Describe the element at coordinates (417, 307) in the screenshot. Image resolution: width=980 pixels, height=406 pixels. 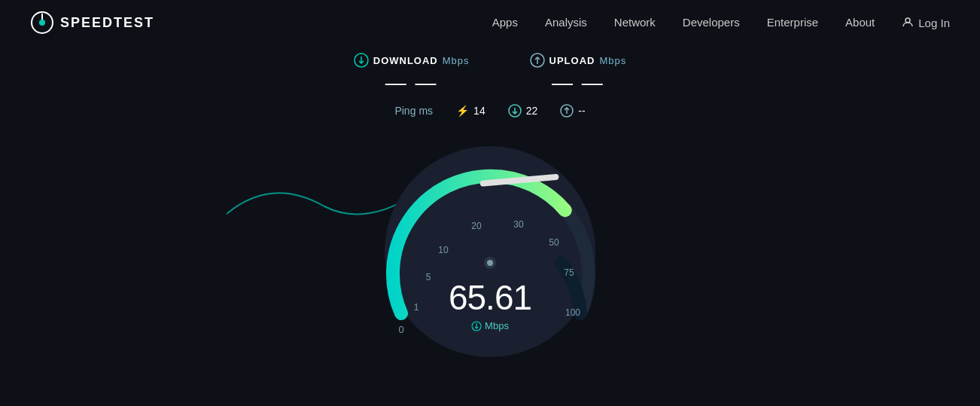
I see `scale-1: 1` at that location.